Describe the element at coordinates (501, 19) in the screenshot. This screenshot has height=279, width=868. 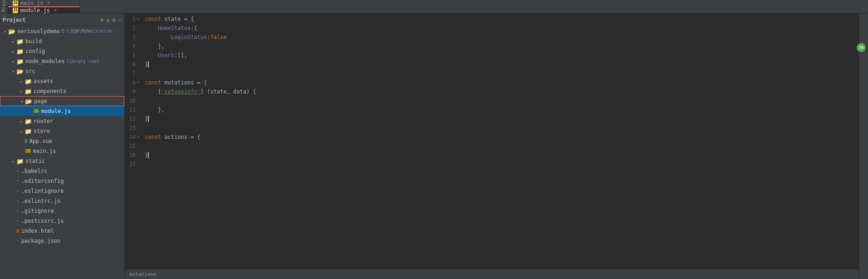
I see `code-line-1: ▾const state = {` at that location.